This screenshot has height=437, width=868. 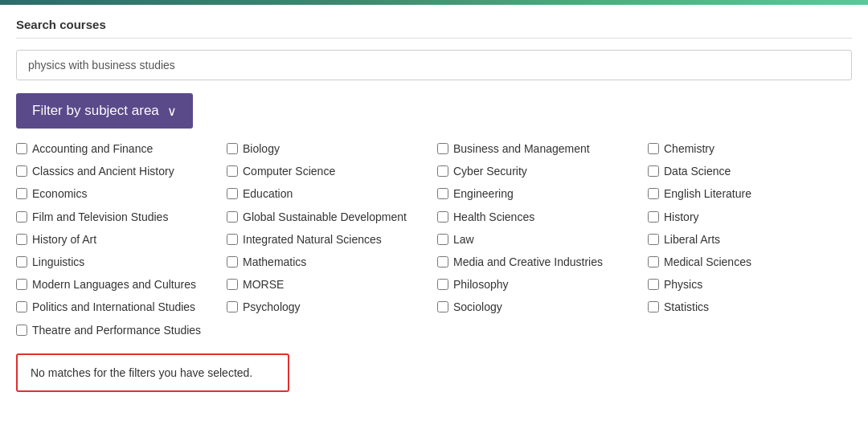 I want to click on subject-checkbox-morse, so click(x=232, y=284).